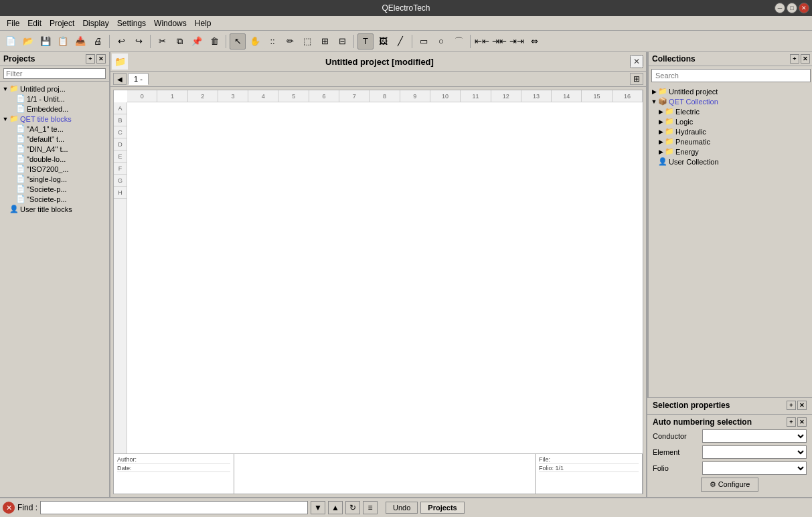  Describe the element at coordinates (792, 8) in the screenshot. I see `maximize-button: □` at that location.